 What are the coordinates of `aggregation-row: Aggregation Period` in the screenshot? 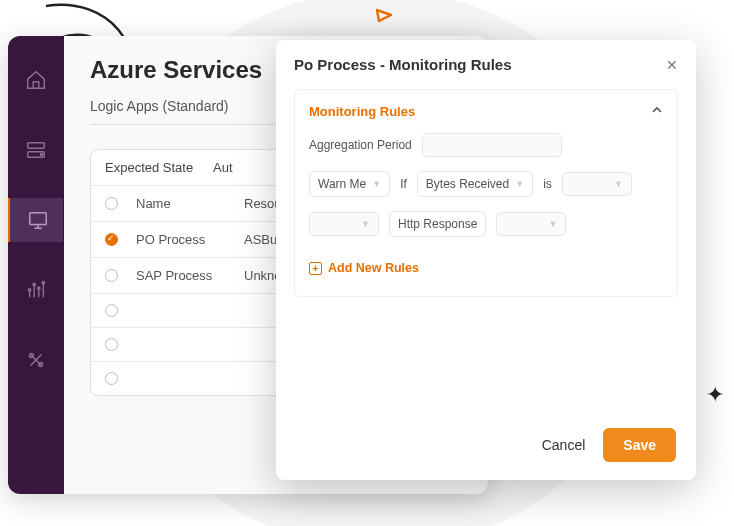 It's located at (486, 145).